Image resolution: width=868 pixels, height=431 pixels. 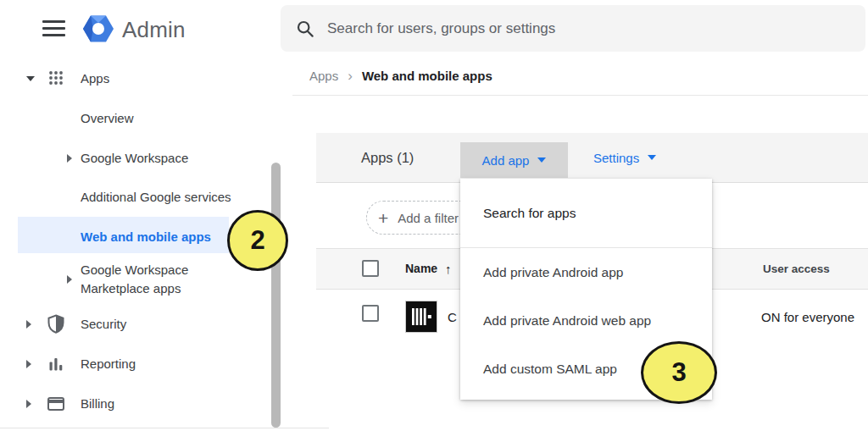 I want to click on sidebar-item-marketplace-apps: Google Workspace Marketplace apps, so click(x=161, y=279).